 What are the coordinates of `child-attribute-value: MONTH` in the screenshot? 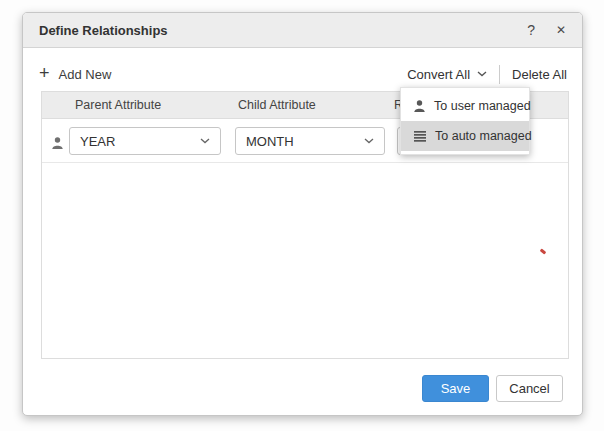 It's located at (270, 142).